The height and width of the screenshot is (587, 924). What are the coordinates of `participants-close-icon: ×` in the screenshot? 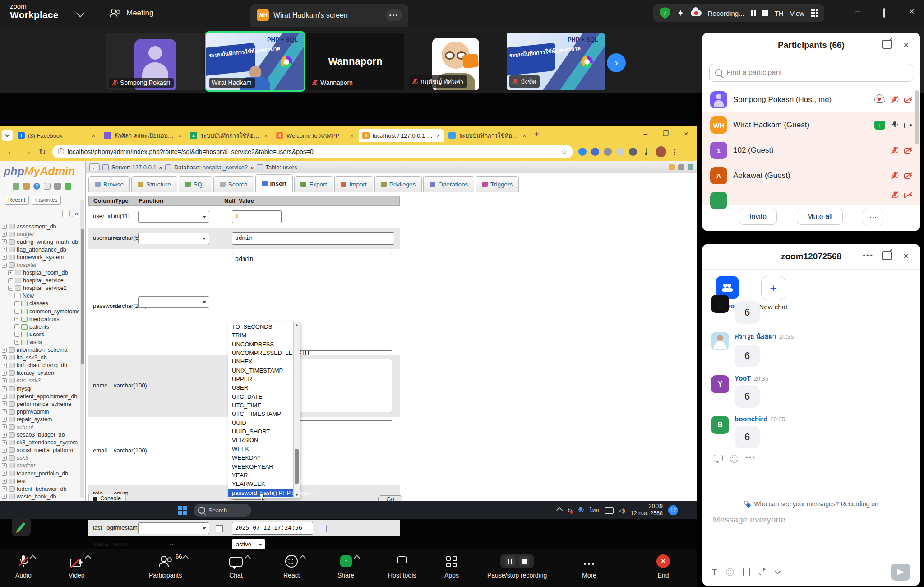 It's located at (906, 45).